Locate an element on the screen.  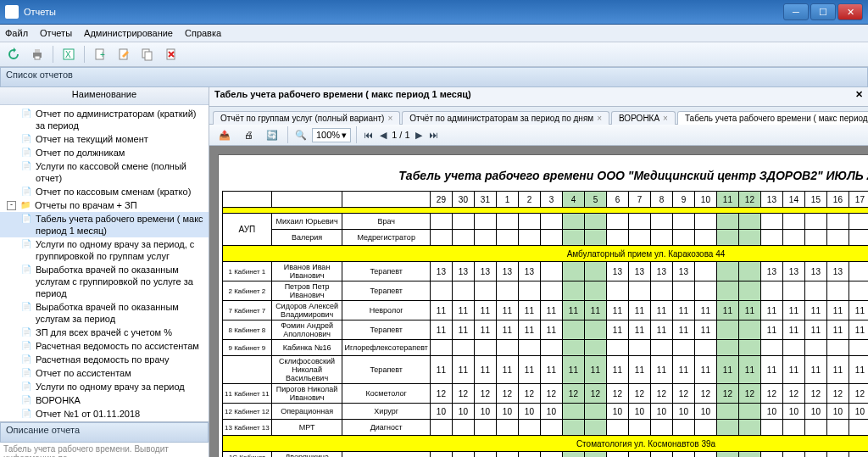
tree-item: 📄Выработка врачей по оказанным услугам с… is located at coordinates (104, 281).